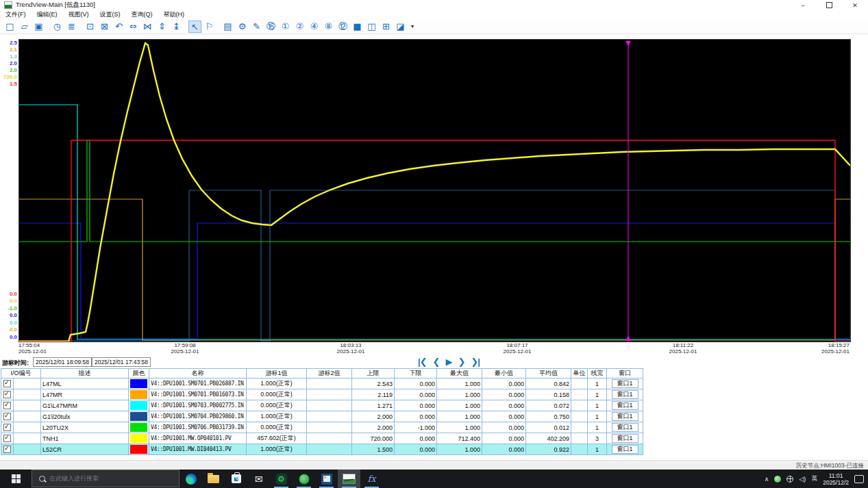  I want to click on layout-two-icon: ◫, so click(371, 27).